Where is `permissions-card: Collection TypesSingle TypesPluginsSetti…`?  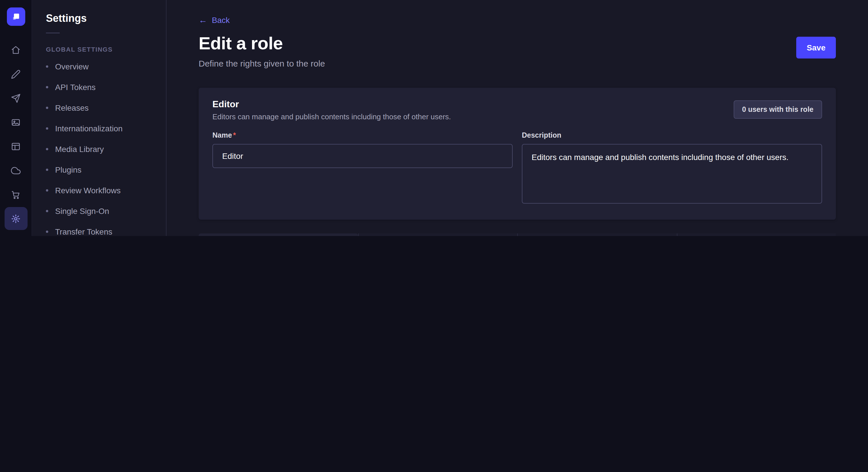
permissions-card: Collection TypesSingle TypesPluginsSetti… is located at coordinates (517, 235).